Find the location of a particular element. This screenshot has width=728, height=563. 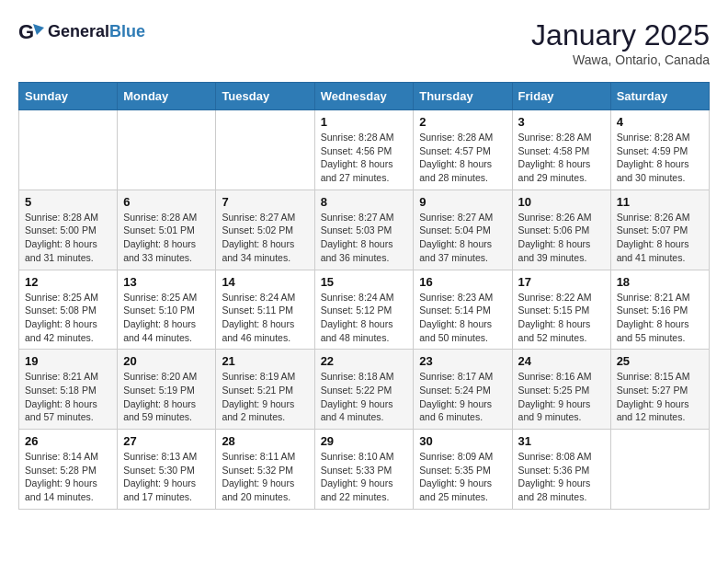

day-number: 6 is located at coordinates (166, 202).